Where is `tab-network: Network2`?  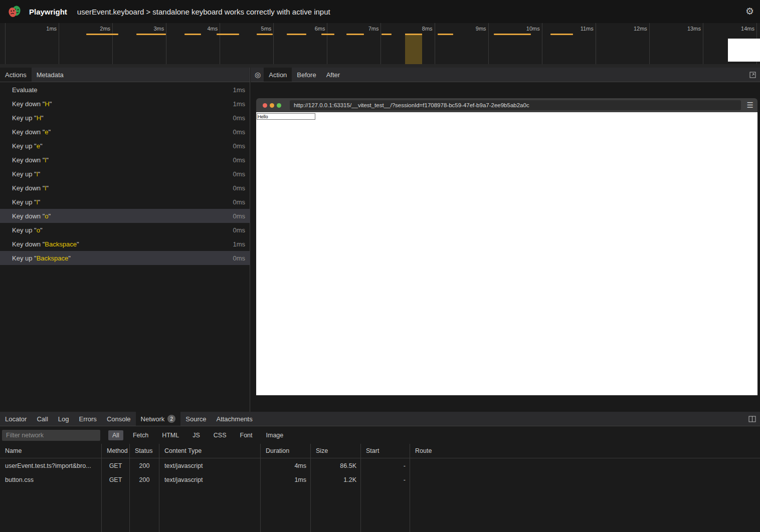
tab-network: Network2 is located at coordinates (158, 419).